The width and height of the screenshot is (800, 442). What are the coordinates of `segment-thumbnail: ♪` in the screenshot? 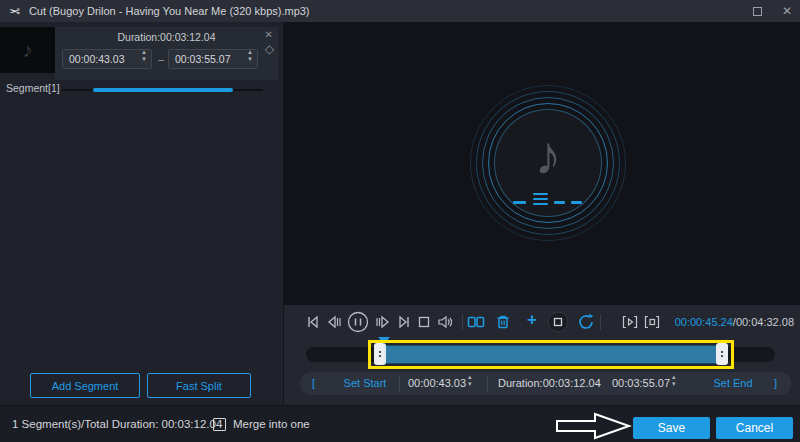 It's located at (28, 50).